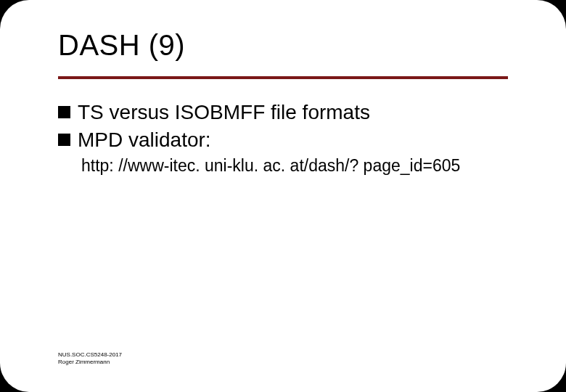 The image size is (566, 392). What do you see at coordinates (144, 140) in the screenshot?
I see `bullet-text: MPD validator:` at bounding box center [144, 140].